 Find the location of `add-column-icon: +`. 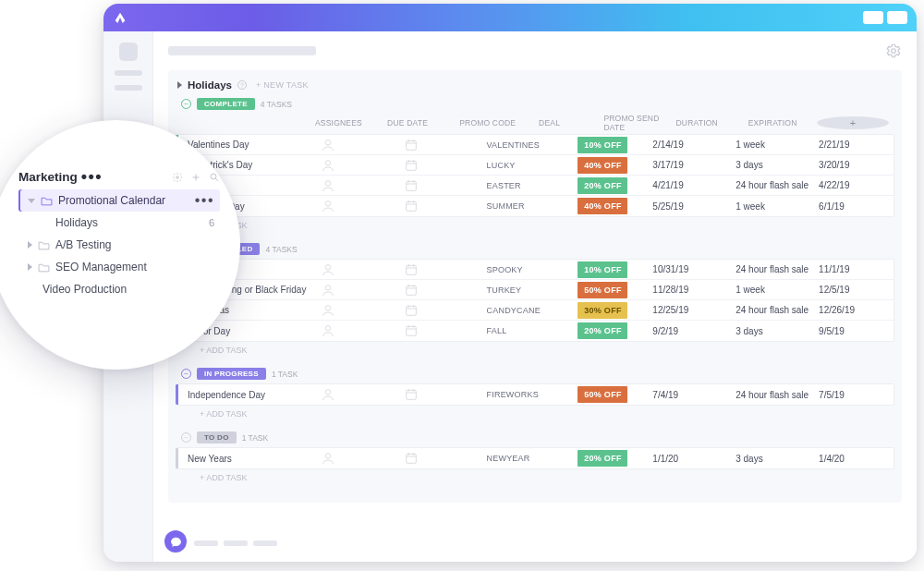

add-column-icon: + is located at coordinates (853, 123).